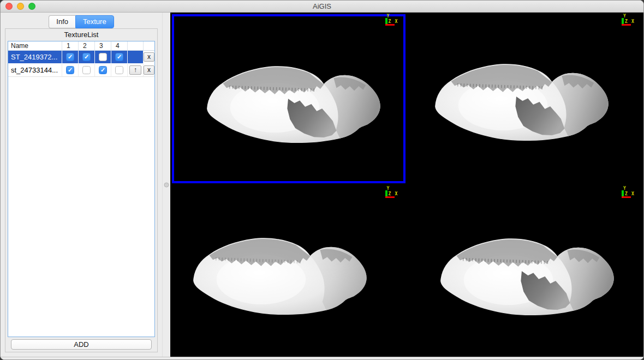 The height and width of the screenshot is (360, 644). I want to click on texture-name: st_24733144..., so click(35, 70).